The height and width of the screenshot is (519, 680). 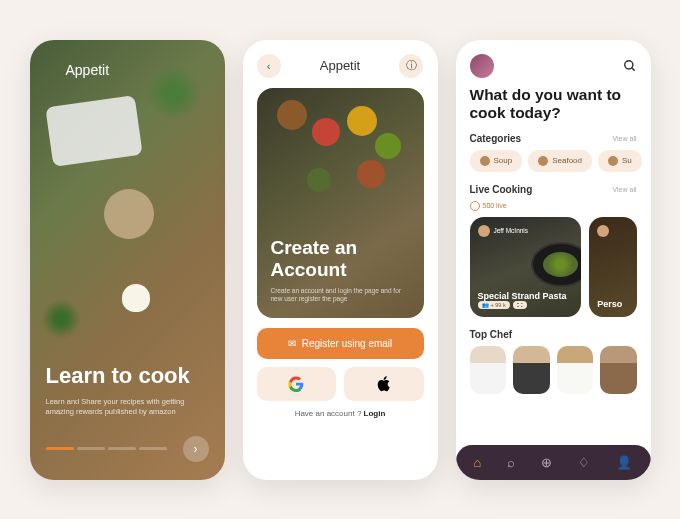 What do you see at coordinates (297, 384) in the screenshot?
I see `google-login-button` at bounding box center [297, 384].